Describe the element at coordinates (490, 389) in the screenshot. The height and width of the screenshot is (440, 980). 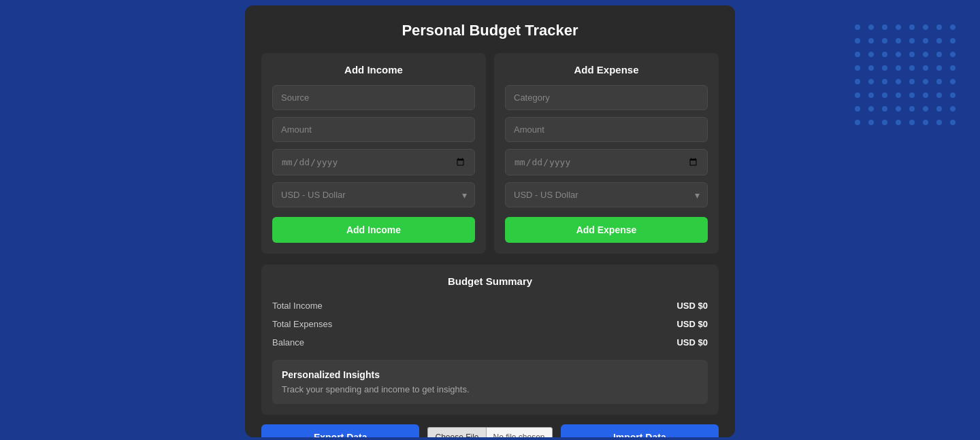
I see `insights-text: Track your spending and income to get in…` at that location.